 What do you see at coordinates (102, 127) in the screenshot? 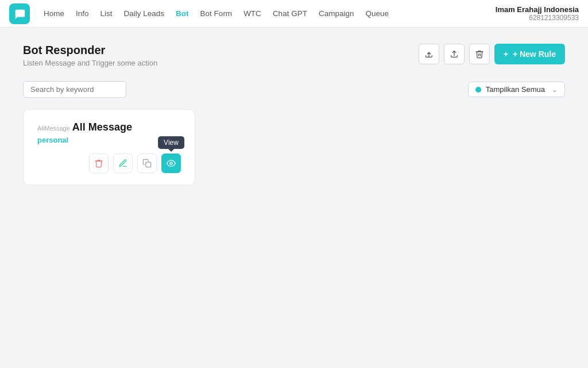
I see `card-title: All Message` at bounding box center [102, 127].